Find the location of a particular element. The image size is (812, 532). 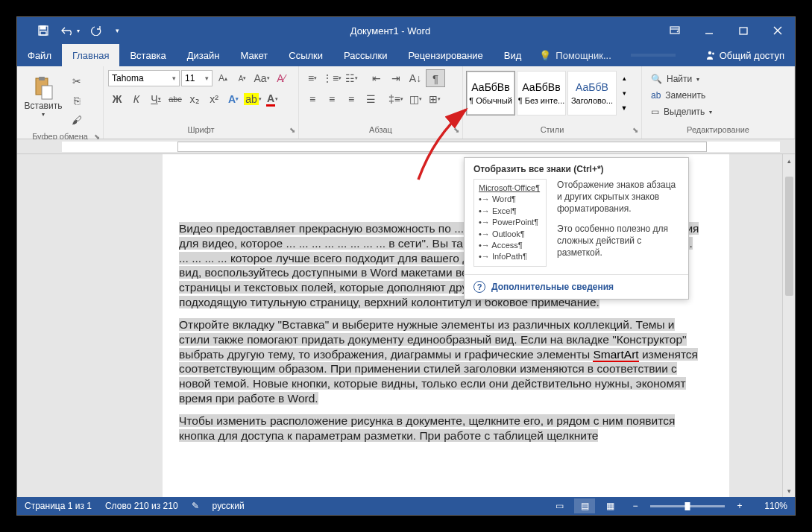

subscript-button: x₂ is located at coordinates (195, 99).